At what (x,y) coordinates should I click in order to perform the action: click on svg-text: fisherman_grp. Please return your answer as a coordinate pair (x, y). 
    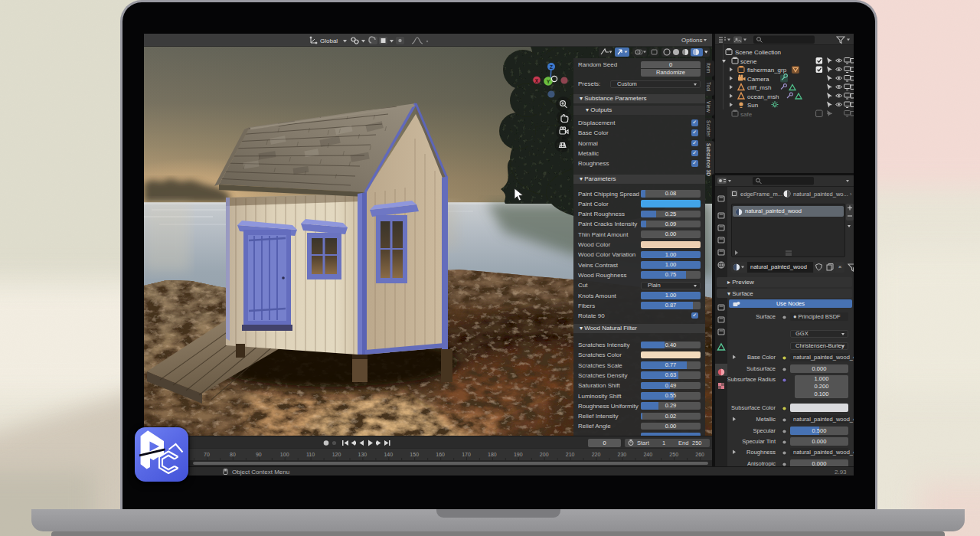
    Looking at the image, I should click on (767, 70).